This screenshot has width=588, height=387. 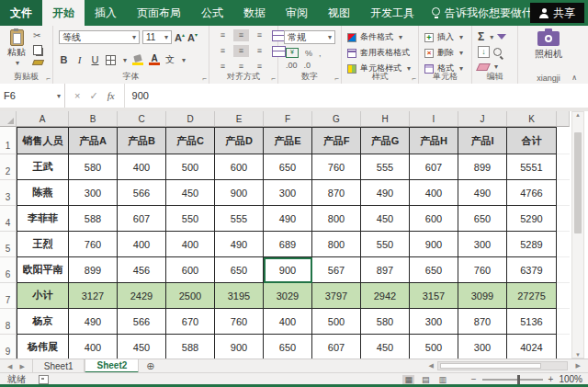 I want to click on tab-审阅: 审阅, so click(x=297, y=13).